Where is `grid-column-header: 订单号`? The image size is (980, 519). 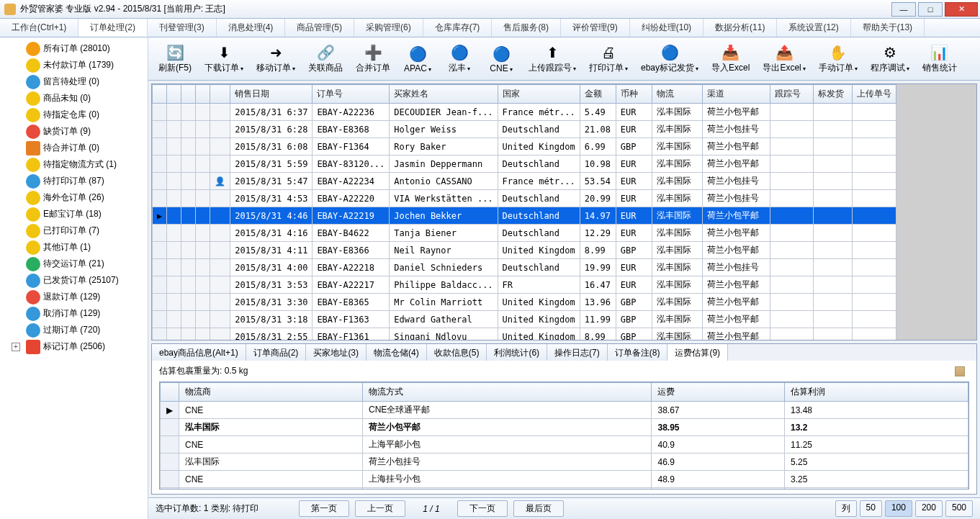 grid-column-header: 订单号 is located at coordinates (351, 94).